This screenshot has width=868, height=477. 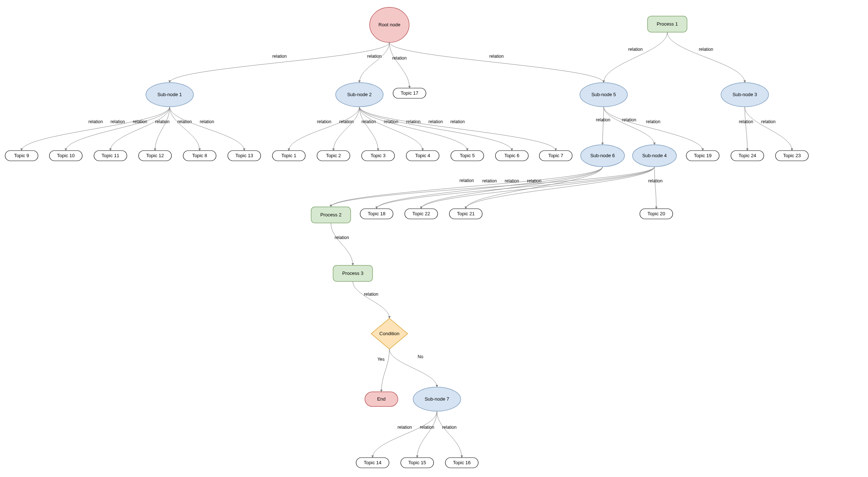 What do you see at coordinates (706, 57) in the screenshot?
I see `edge-process1-sub3` at bounding box center [706, 57].